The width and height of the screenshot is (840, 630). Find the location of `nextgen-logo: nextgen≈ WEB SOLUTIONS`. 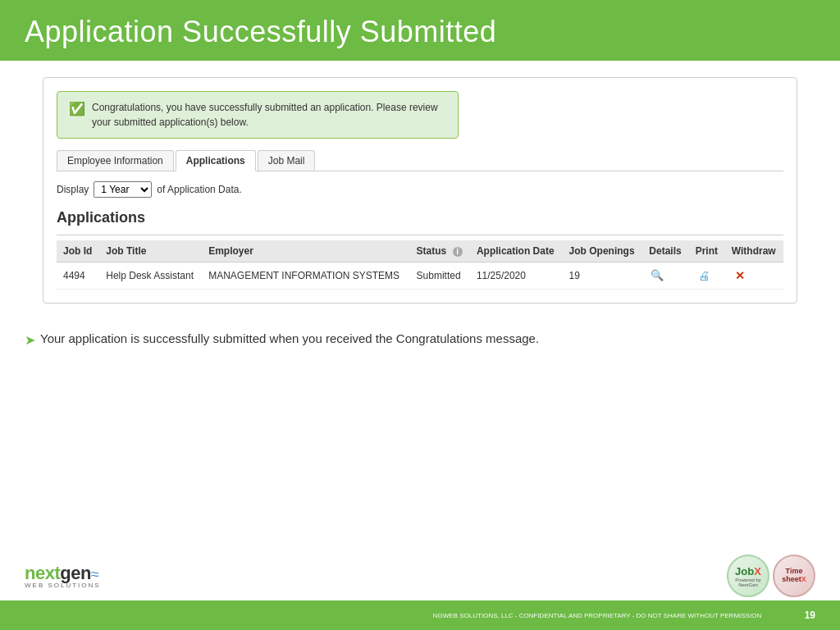

nextgen-logo: nextgen≈ WEB SOLUTIONS is located at coordinates (62, 576).